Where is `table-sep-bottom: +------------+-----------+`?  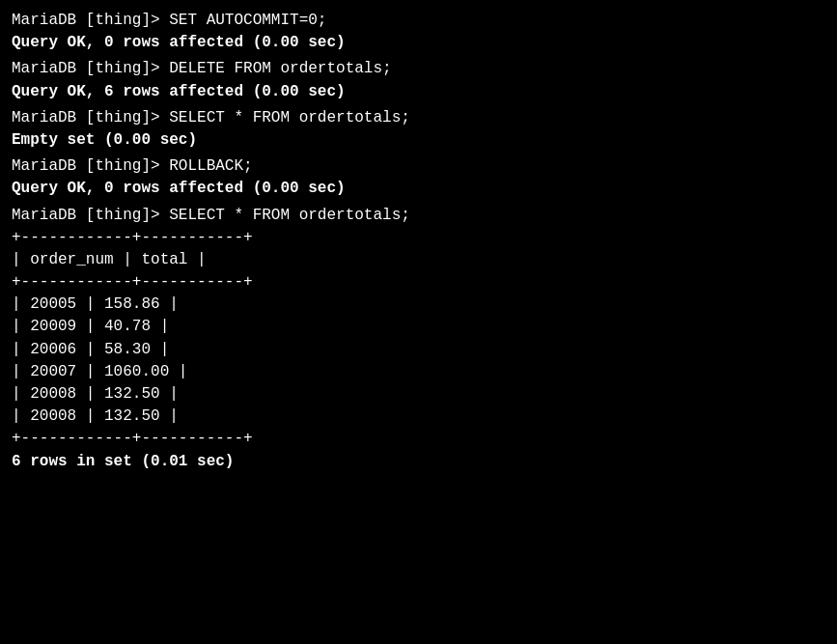 table-sep-bottom: +------------+-----------+ is located at coordinates (419, 438).